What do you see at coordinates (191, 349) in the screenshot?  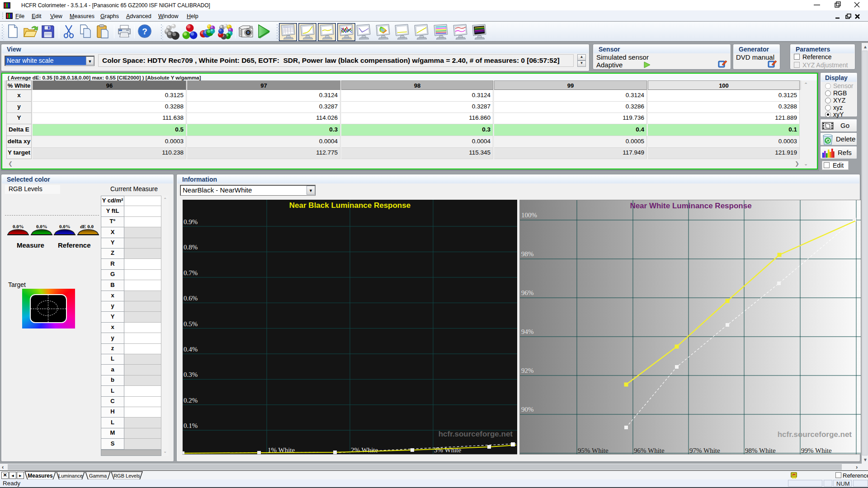 I see `svg-text: 0.4%` at bounding box center [191, 349].